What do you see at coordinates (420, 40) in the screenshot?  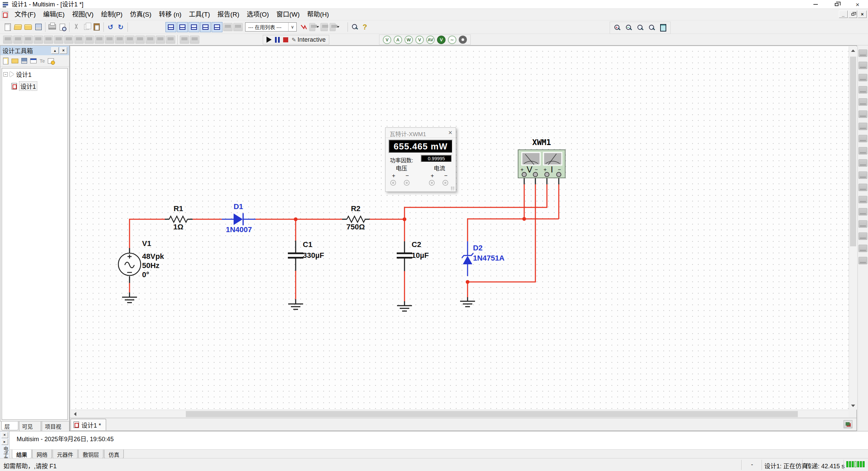 I see `differential-voltage-probe-button: V` at bounding box center [420, 40].